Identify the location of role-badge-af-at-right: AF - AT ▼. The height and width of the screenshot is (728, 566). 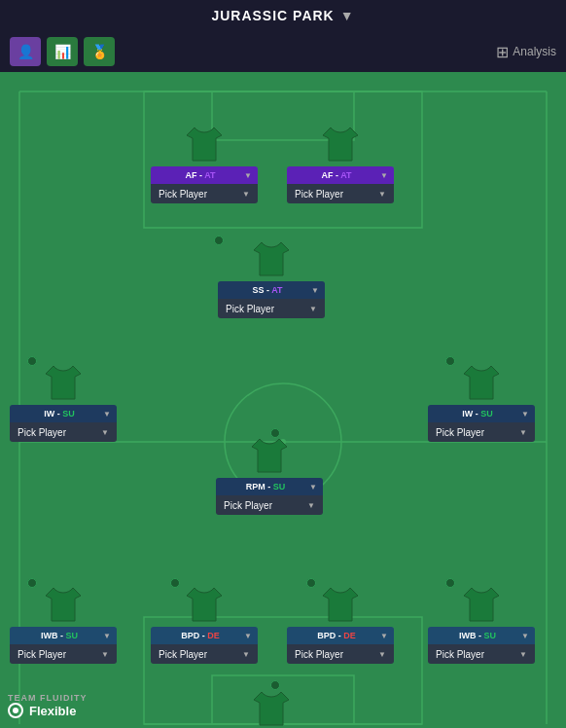
(340, 175).